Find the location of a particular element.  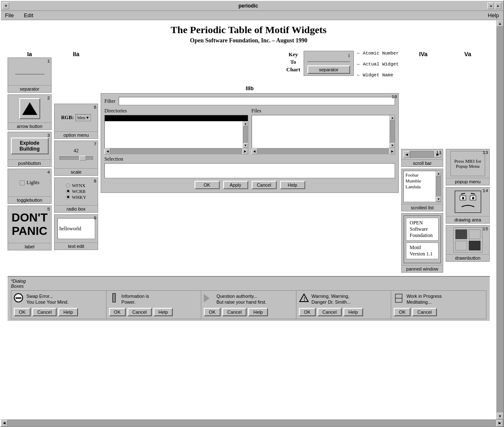

iva-spacer is located at coordinates (422, 103).